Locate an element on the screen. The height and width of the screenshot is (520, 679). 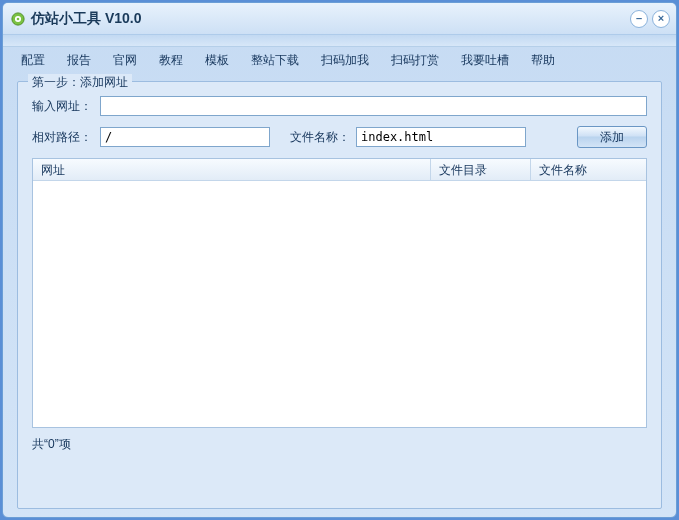
menu-fullsite: 整站下载 is located at coordinates (275, 60).